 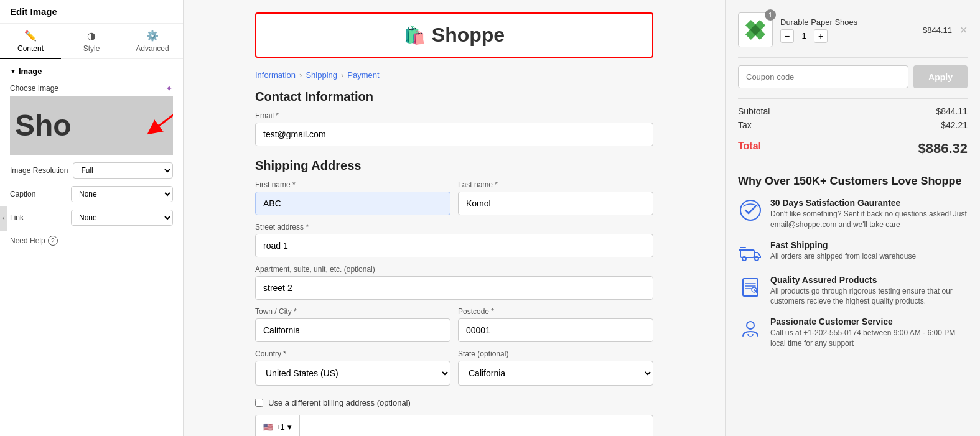 What do you see at coordinates (454, 134) in the screenshot?
I see `email-input` at bounding box center [454, 134].